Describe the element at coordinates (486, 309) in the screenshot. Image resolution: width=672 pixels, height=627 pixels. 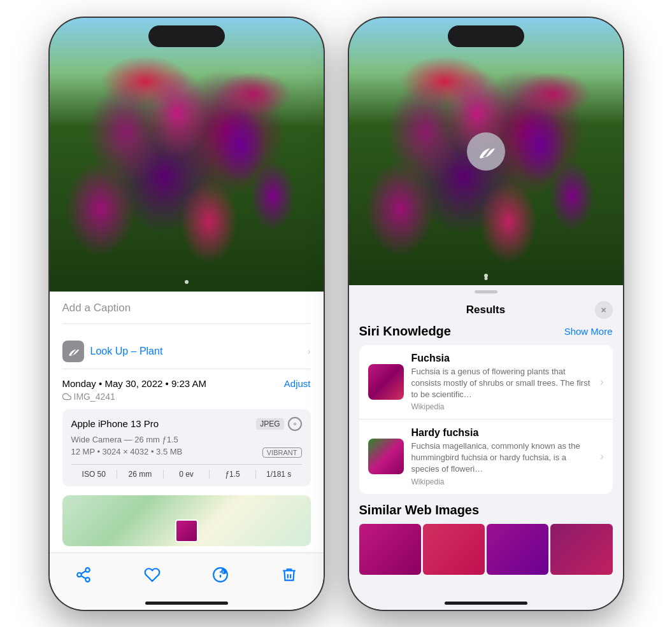
I see `results-header: Results ×` at that location.